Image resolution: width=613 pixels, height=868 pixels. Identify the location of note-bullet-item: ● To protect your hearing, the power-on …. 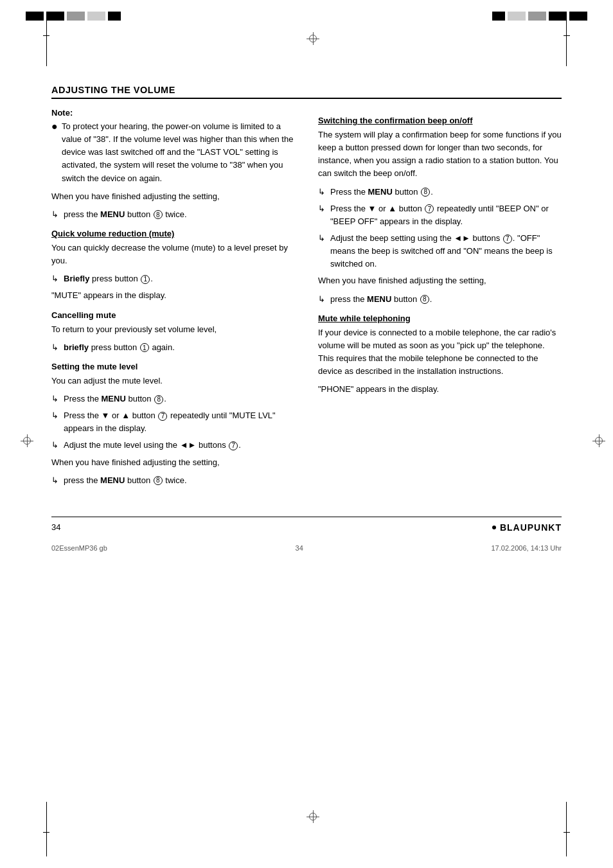
(173, 153).